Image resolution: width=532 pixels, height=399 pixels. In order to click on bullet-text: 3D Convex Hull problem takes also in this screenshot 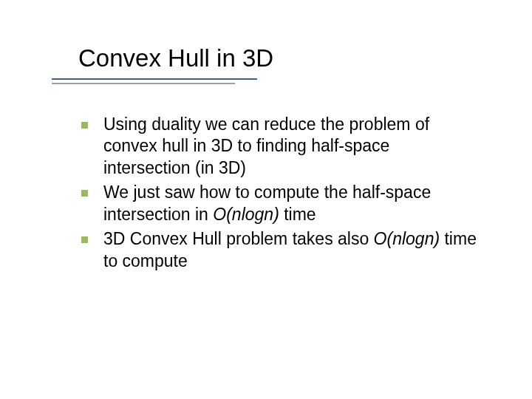, I will do `click(239, 239)`.